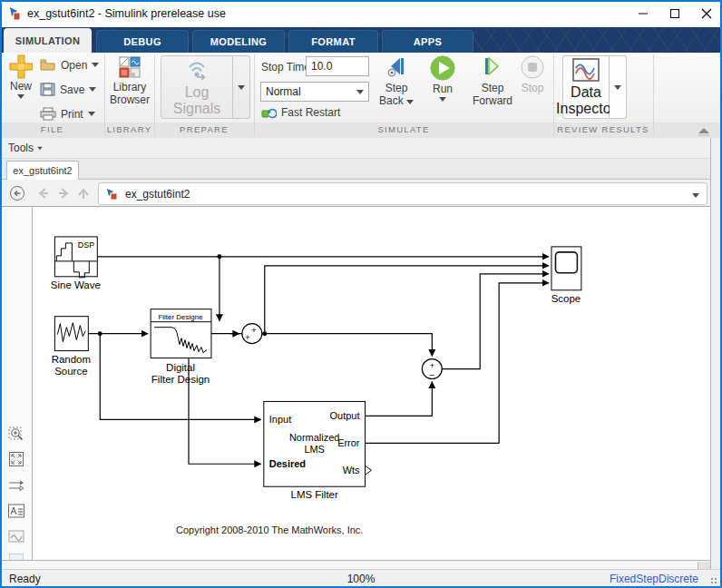  What do you see at coordinates (197, 70) in the screenshot?
I see `log-signals-icon` at bounding box center [197, 70].